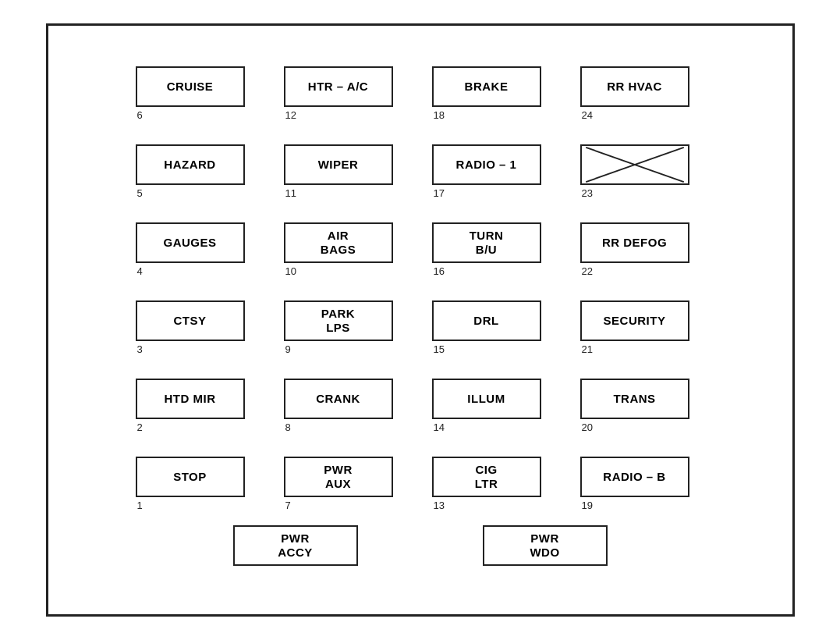  What do you see at coordinates (190, 321) in the screenshot?
I see `fuse-box-label: CTSY` at bounding box center [190, 321].